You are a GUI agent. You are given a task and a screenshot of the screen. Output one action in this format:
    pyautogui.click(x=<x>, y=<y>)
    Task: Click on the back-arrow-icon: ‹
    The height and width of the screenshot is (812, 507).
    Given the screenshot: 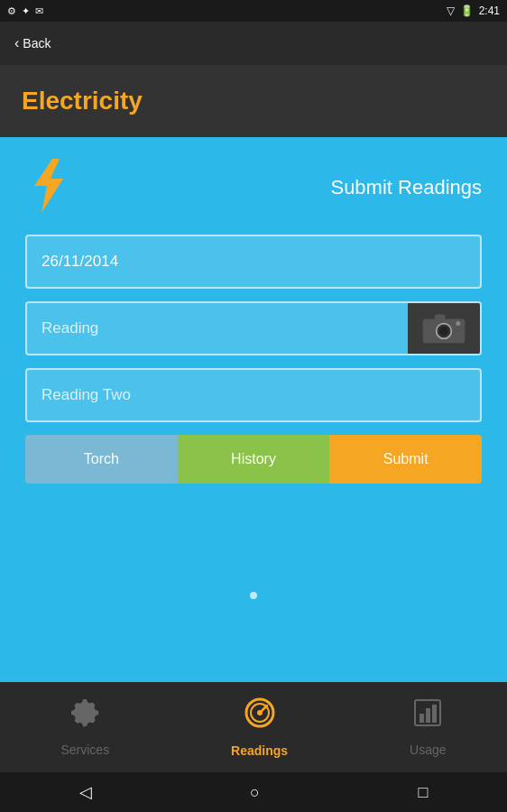 What is the action you would take?
    pyautogui.click(x=16, y=43)
    